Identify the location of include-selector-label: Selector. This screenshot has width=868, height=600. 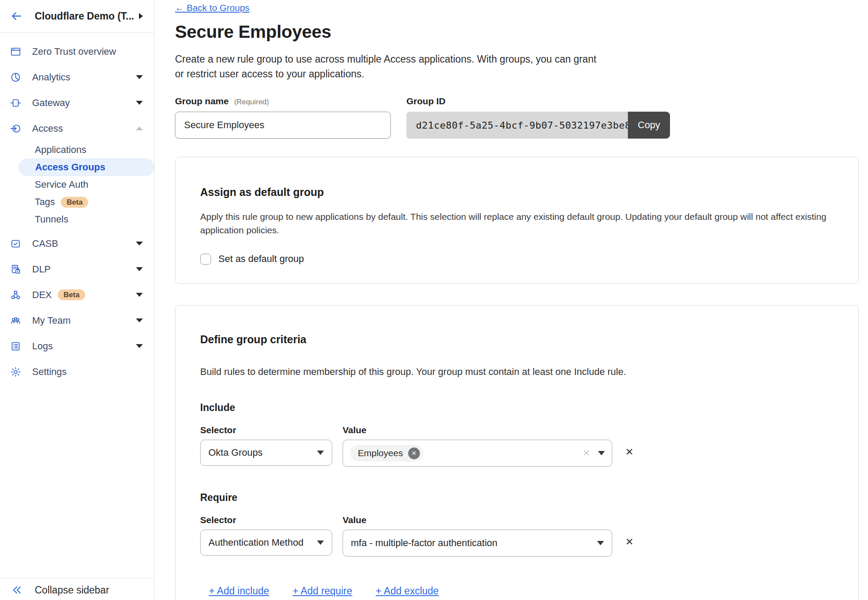
(266, 430).